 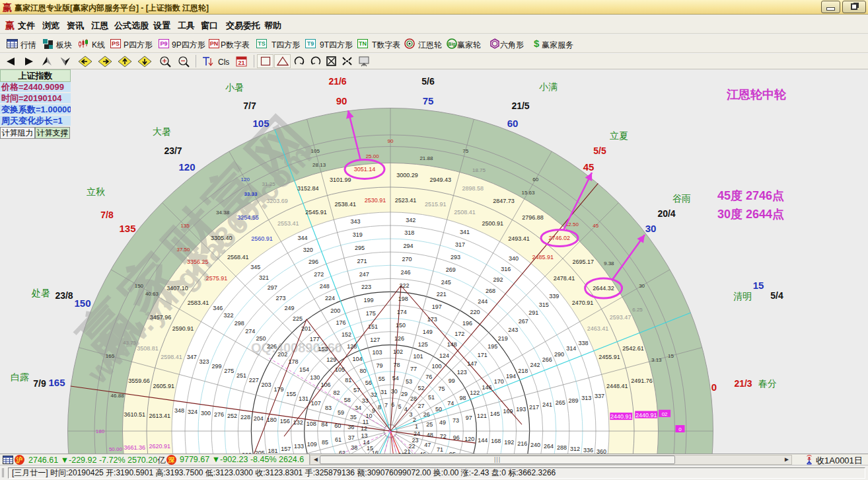 I want to click on svg-text: 150, so click(x=82, y=303).